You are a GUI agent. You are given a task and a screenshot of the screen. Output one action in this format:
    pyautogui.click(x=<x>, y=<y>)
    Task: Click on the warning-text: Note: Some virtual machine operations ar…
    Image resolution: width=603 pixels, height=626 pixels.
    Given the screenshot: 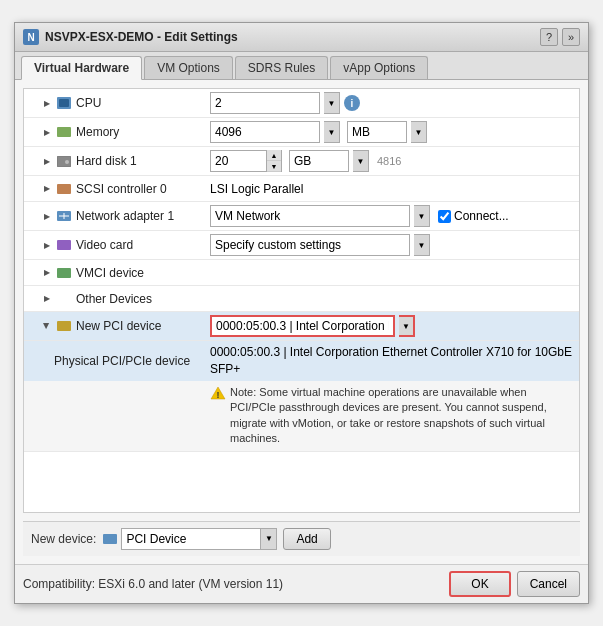 What is the action you would take?
    pyautogui.click(x=402, y=416)
    